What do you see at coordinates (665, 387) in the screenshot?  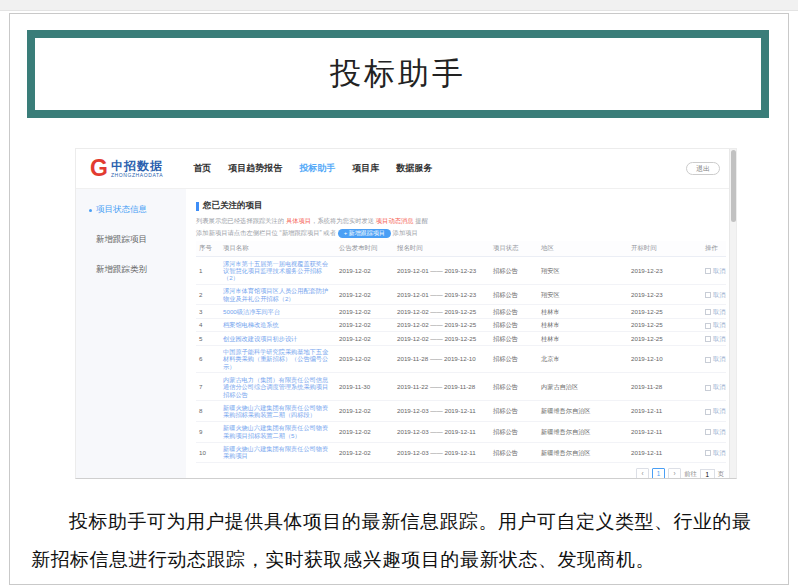 I see `table-cell: 2019-11-28` at bounding box center [665, 387].